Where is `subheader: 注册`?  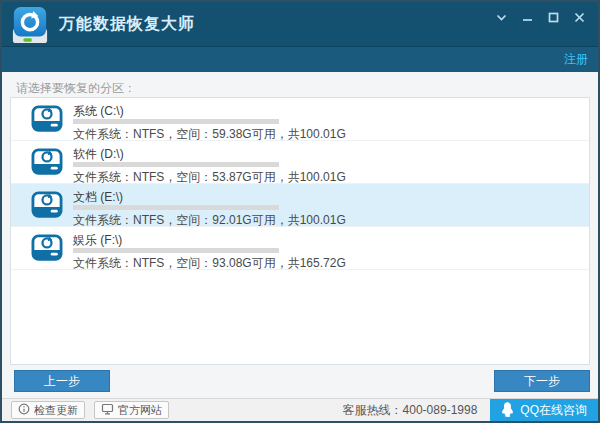 subheader: 注册 is located at coordinates (300, 59).